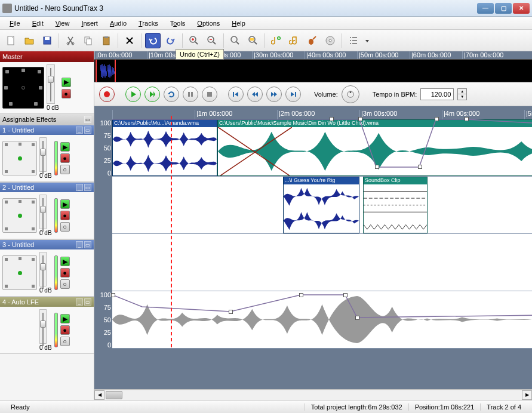 The width and height of the screenshot is (532, 413). What do you see at coordinates (29, 41) in the screenshot?
I see `open-button` at bounding box center [29, 41].